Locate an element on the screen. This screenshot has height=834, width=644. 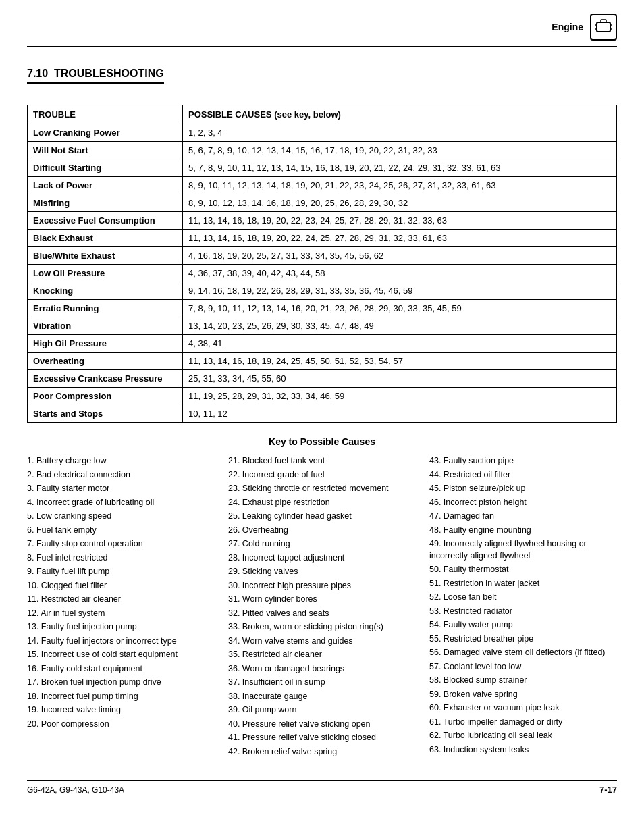
trouble-causes: 4, 36, 37, 38, 39, 40, 42, 43, 44, 58 is located at coordinates (400, 273).